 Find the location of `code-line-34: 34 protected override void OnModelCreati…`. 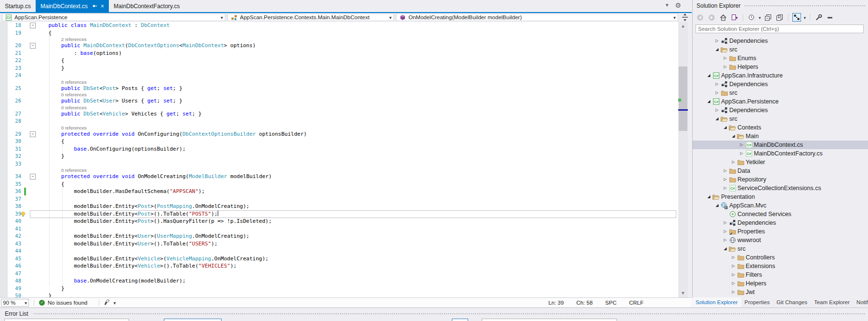

code-line-34: 34 protected override void OnModelCreati… is located at coordinates (339, 177).